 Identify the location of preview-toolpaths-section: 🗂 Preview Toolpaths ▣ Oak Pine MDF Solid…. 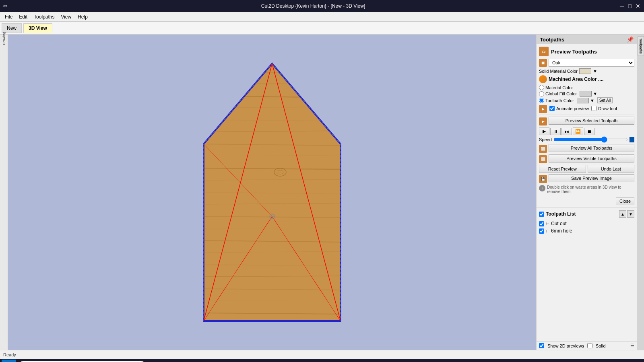
(587, 126).